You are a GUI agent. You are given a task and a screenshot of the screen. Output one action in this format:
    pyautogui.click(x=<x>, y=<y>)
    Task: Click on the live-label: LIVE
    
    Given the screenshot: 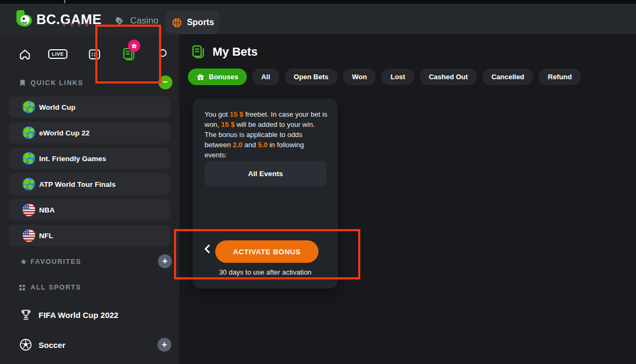 What is the action you would take?
    pyautogui.click(x=58, y=54)
    